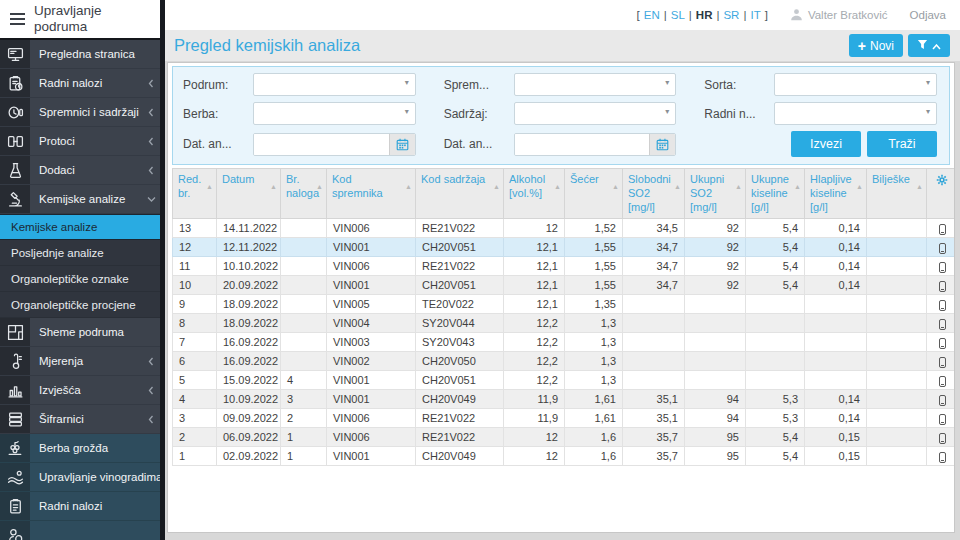 This screenshot has height=540, width=960. I want to click on table-row: 616.09.2022VIN002CH20V05012,21,3, so click(564, 362).